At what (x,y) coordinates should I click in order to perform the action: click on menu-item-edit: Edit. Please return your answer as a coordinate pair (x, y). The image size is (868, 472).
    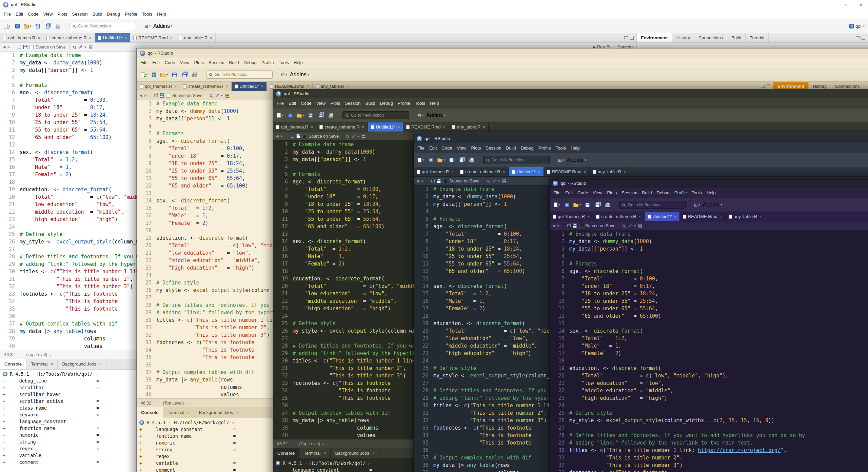
    Looking at the image, I should click on (292, 103).